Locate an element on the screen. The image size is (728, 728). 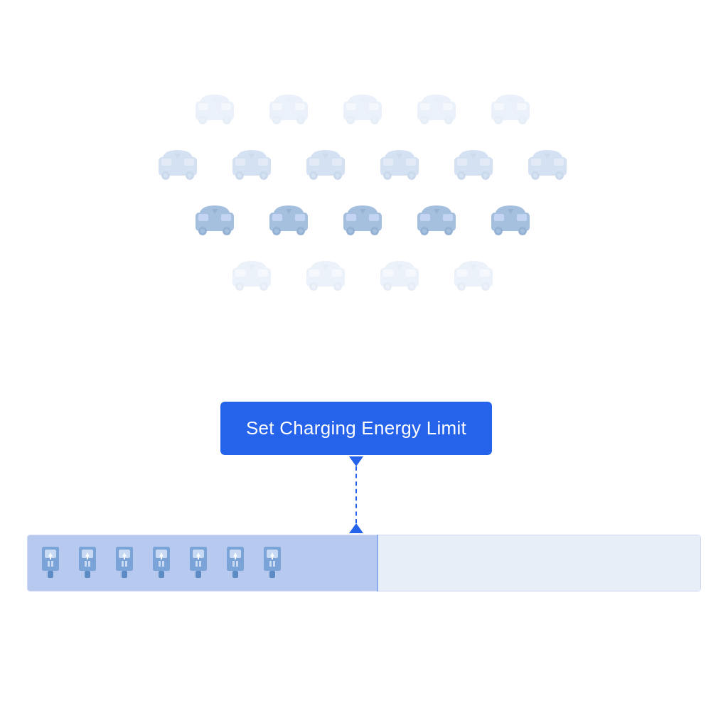
charger-bar is located at coordinates (364, 563).